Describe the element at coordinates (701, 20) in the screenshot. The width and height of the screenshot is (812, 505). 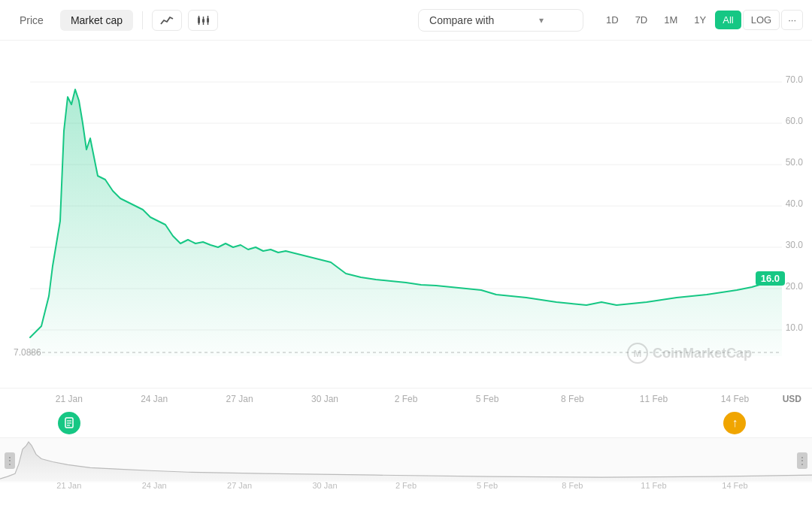
I see `time-range-selector: 1D 7D 1M 1Y All LOG ···` at that location.